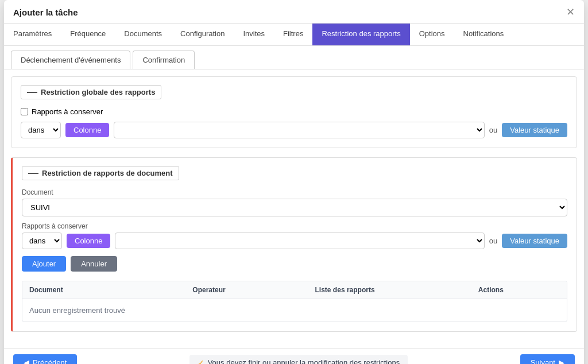 The width and height of the screenshot is (588, 364). Describe the element at coordinates (295, 291) in the screenshot. I see `table-header: Document Operateur Liste des rapports Ac…` at that location.